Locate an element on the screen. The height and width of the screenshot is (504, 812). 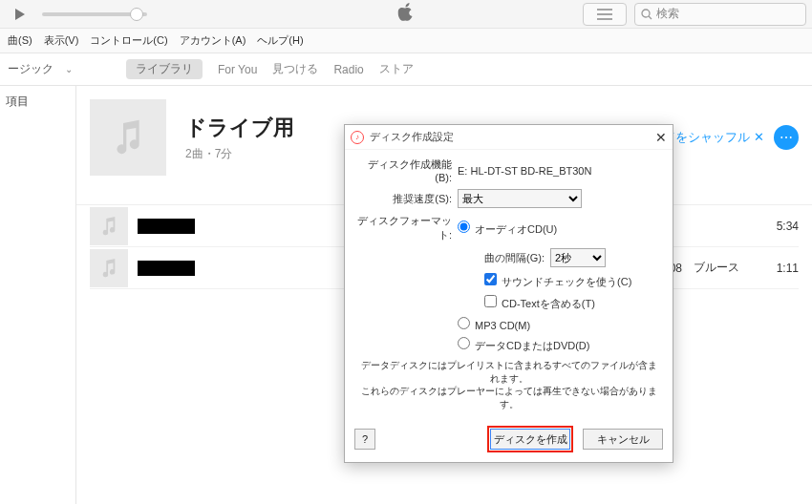
dialog-titlebar: ♪ ディスク作成設定 ✕ is located at coordinates (508, 137).